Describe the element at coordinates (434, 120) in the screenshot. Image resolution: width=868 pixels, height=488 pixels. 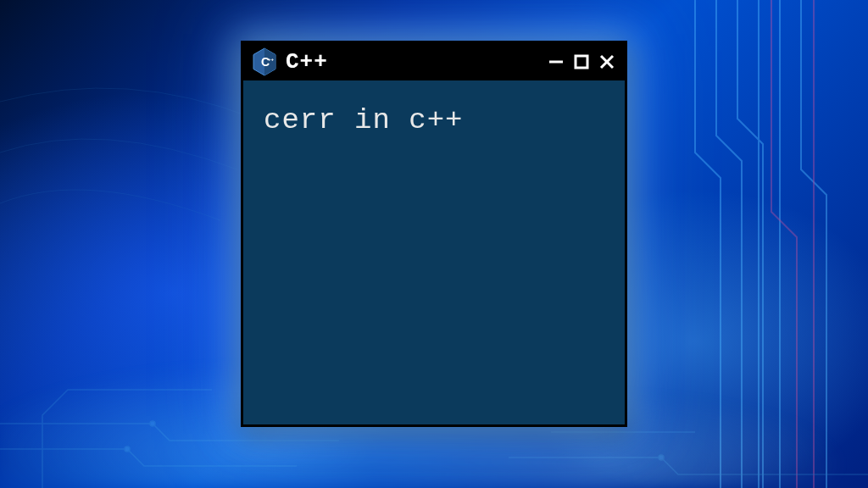
I see `content-text: cerr in c++` at that location.